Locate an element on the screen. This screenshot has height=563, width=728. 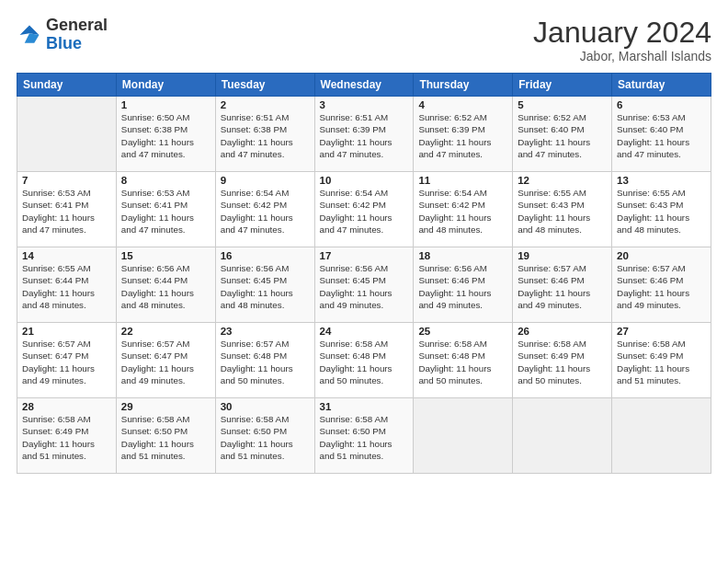
day-info: Sunrise: 6:57 AM Sunset: 6:47 PM Dayligh… is located at coordinates (66, 362).